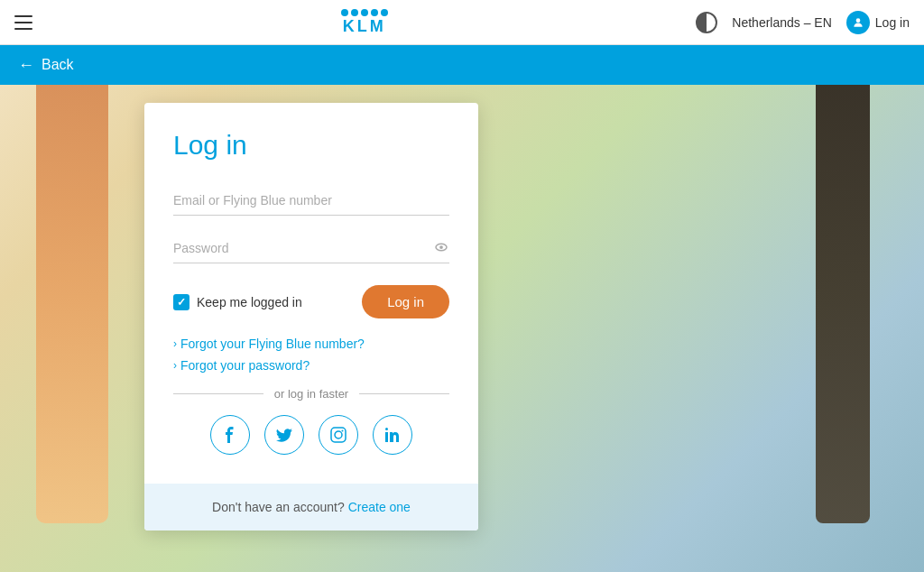 This screenshot has height=572, width=924. What do you see at coordinates (379, 507) in the screenshot?
I see `create-account-link: Create one` at bounding box center [379, 507].